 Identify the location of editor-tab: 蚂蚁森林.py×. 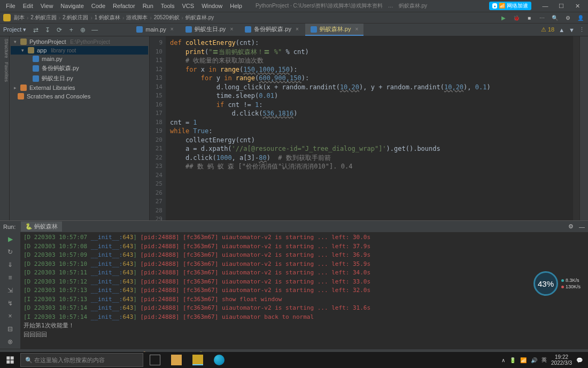
(335, 30).